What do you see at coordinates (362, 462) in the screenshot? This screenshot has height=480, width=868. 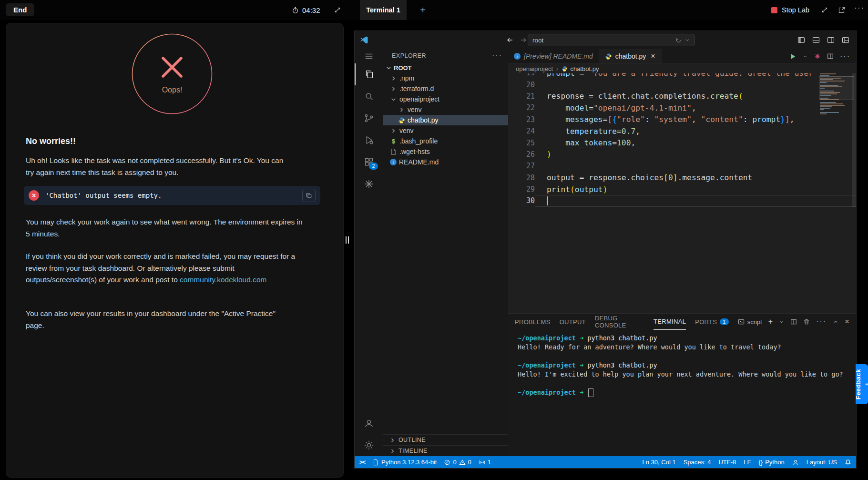 I see `remote-indicator: ><` at bounding box center [362, 462].